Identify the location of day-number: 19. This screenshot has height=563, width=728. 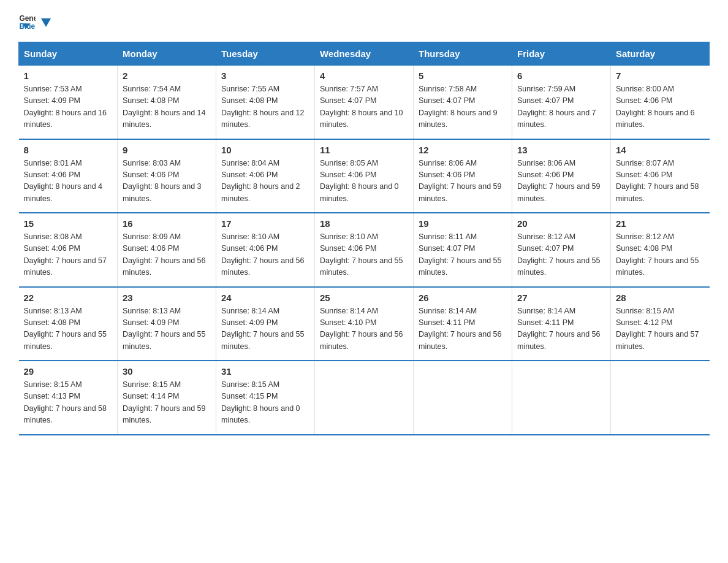
(463, 223).